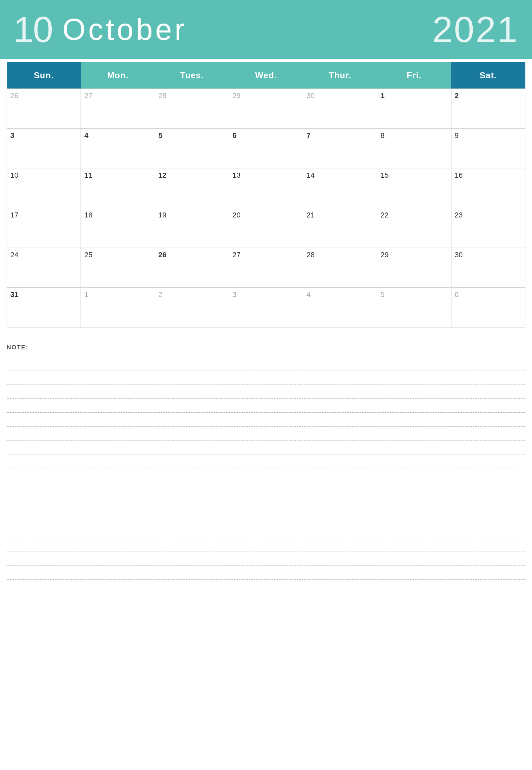 The width and height of the screenshot is (532, 770). Describe the element at coordinates (266, 75) in the screenshot. I see `header-wed: Wed.` at that location.